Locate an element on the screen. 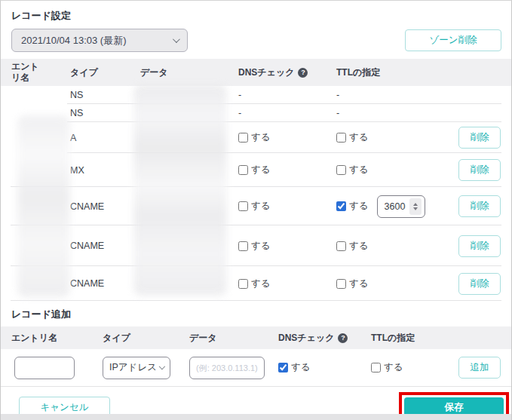  add-header-entry: エントリ名 is located at coordinates (57, 338).